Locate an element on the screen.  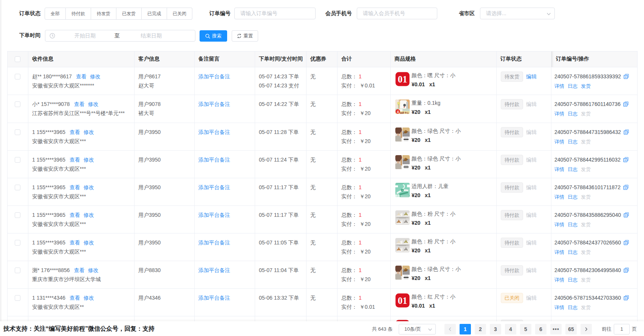
svg-text: 组合 is located at coordinates (398, 196).